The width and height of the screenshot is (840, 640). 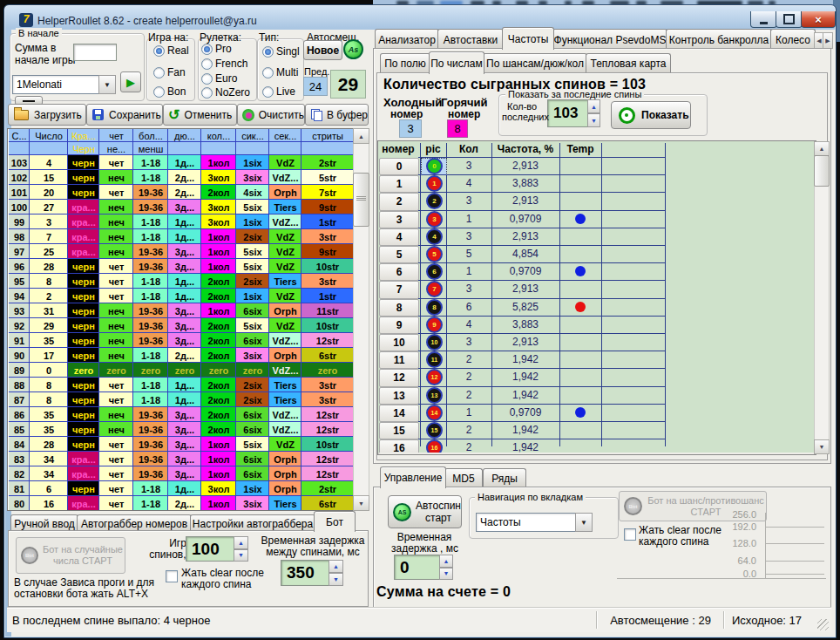 What do you see at coordinates (207, 65) in the screenshot?
I see `radio-french` at bounding box center [207, 65].